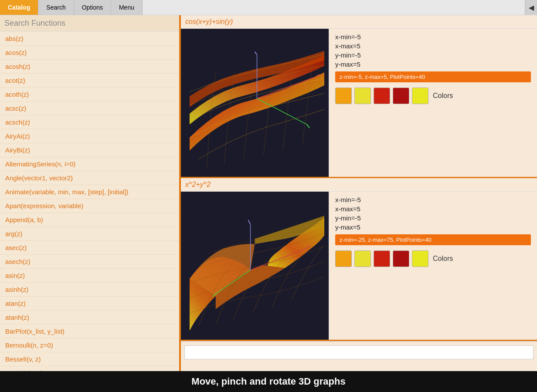 The height and width of the screenshot is (392, 537). Describe the element at coordinates (433, 266) in the screenshot. I see `graph2-info: x-min=-5 x-max=5 y-min=-5 y-max=5 z-min=…` at that location.